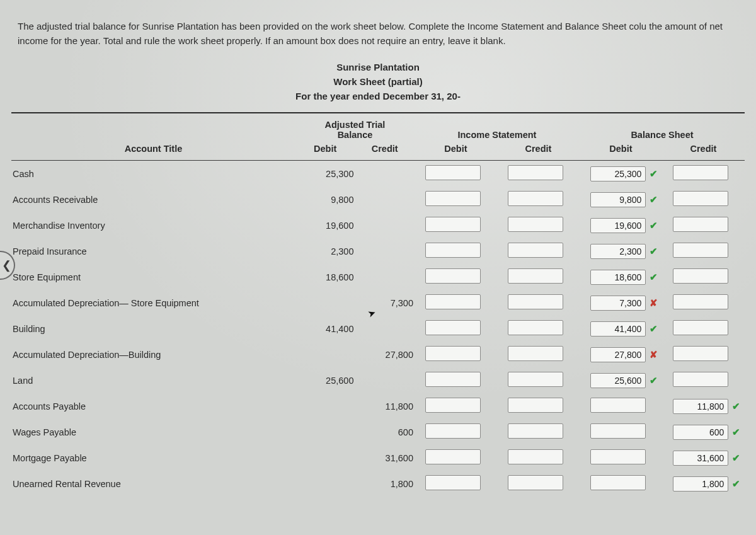 The image size is (756, 535). I want to click on table-row: Cash25,30025,300✔, so click(378, 174).